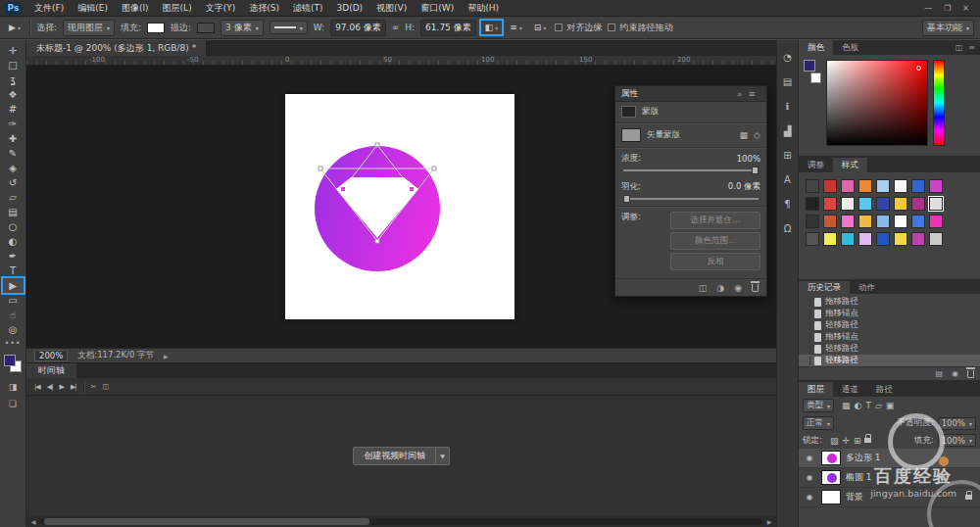  What do you see at coordinates (715, 241) in the screenshot?
I see `color-range-button: 颜色范围…` at bounding box center [715, 241].